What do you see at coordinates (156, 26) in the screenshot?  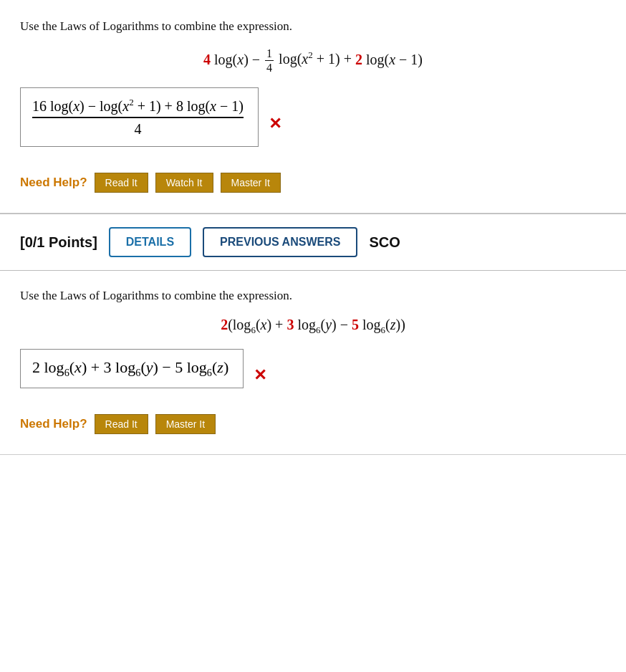 I see `instruction-text-1: Use the Laws of Logarithms to combine th…` at bounding box center [156, 26].